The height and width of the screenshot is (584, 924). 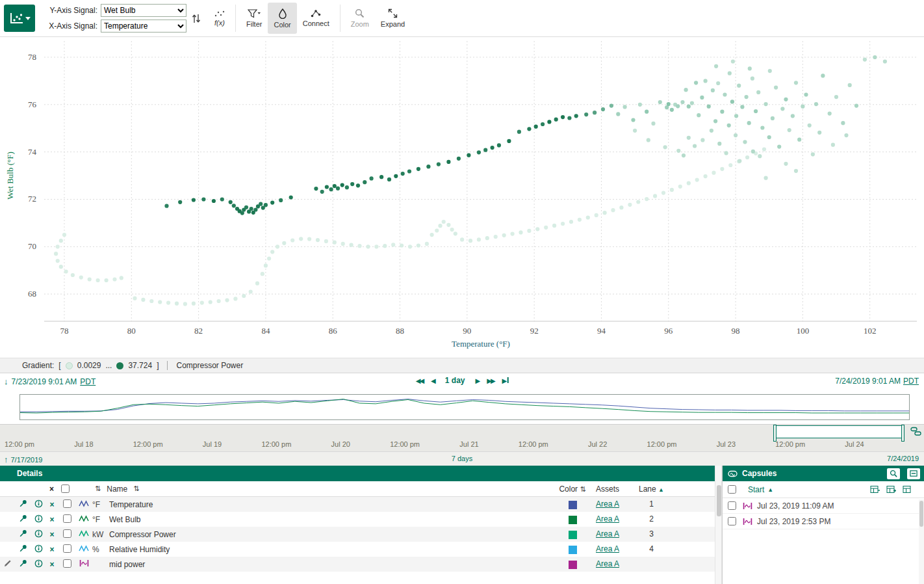 I want to click on timeline-bar: 12:00 pmJul 1812:00 pmJul 1912:00 pmJul …, so click(x=462, y=438).